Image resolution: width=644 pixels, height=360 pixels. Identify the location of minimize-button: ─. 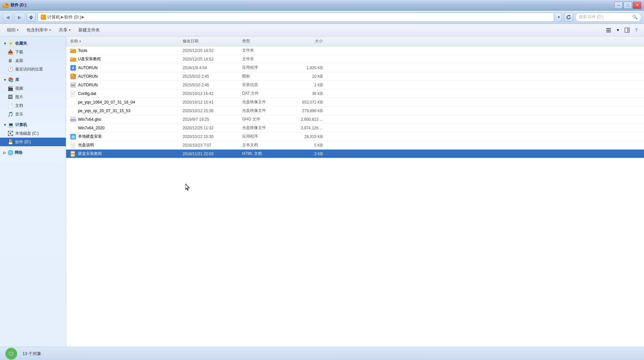
(619, 5).